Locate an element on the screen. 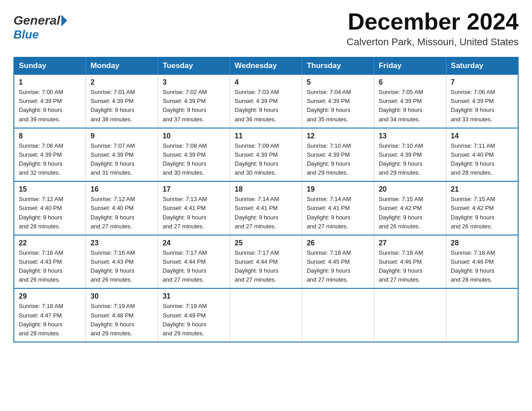 This screenshot has height=411, width=532. day-cell-31: 31 Sunrise: 7:19 AM Sunset: 4:49 PM Dayl… is located at coordinates (194, 315).